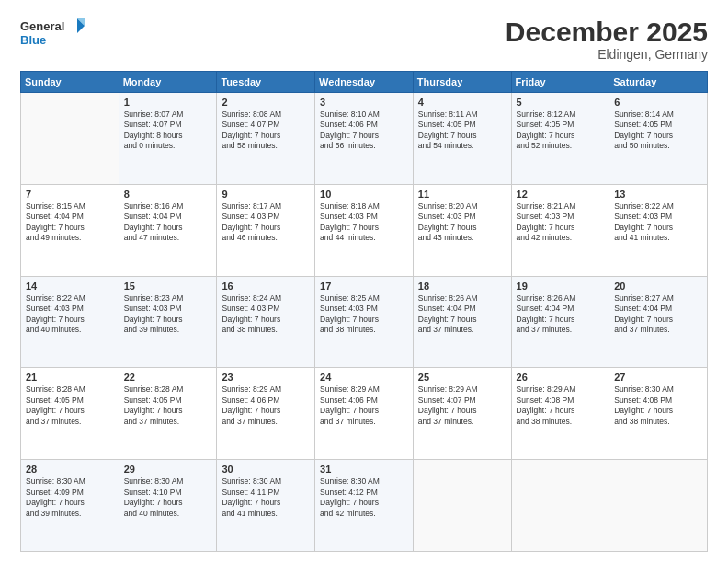  What do you see at coordinates (561, 315) in the screenshot?
I see `day-info: Sunrise: 8:26 AM Sunset: 4:04 PM Dayligh…` at bounding box center [561, 315].